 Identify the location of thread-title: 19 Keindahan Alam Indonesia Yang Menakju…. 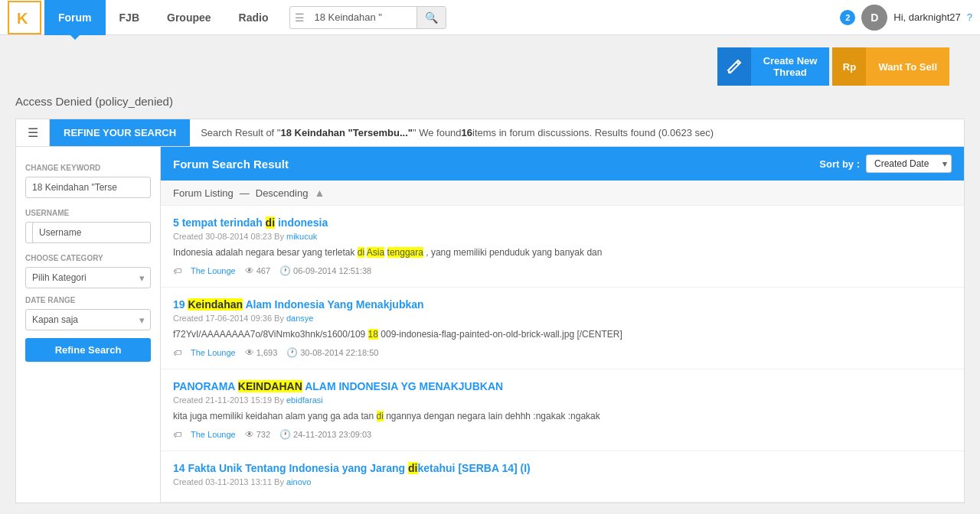
(562, 304).